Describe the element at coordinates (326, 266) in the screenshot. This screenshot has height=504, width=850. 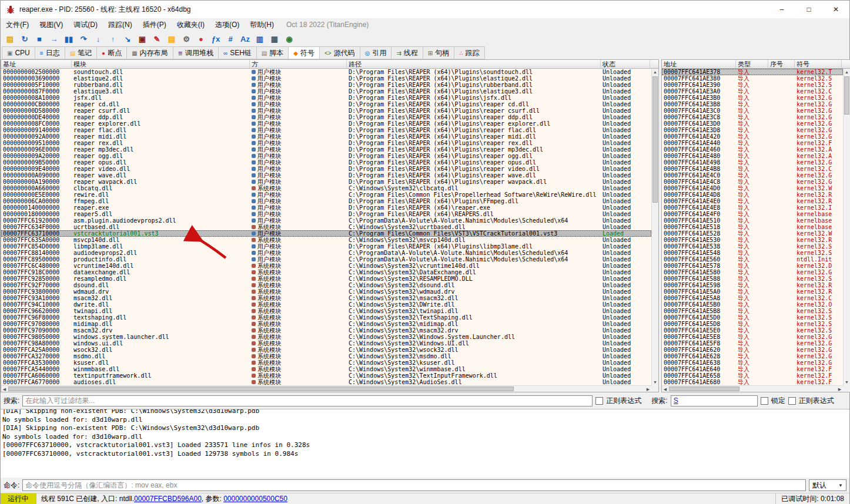
I see `module-row: 00007FFC6C480000vcruntime140d.dll系统模块C:\…` at that location.